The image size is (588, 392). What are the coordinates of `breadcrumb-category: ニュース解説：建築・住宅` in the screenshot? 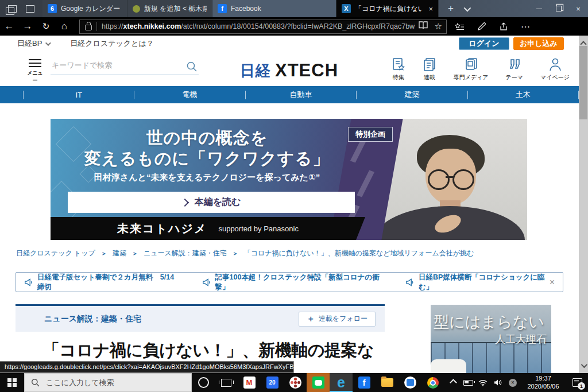 It's located at (185, 254).